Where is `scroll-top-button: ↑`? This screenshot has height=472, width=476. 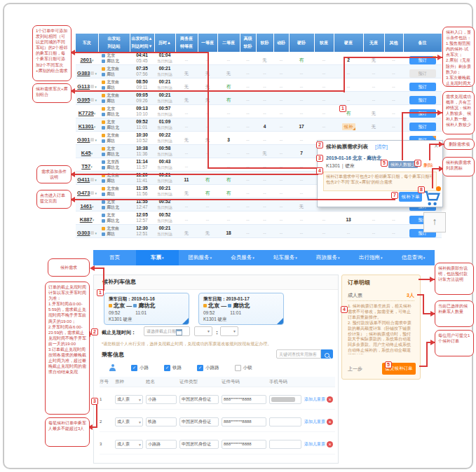 scroll-top-button: ↑ is located at coordinates (435, 223).